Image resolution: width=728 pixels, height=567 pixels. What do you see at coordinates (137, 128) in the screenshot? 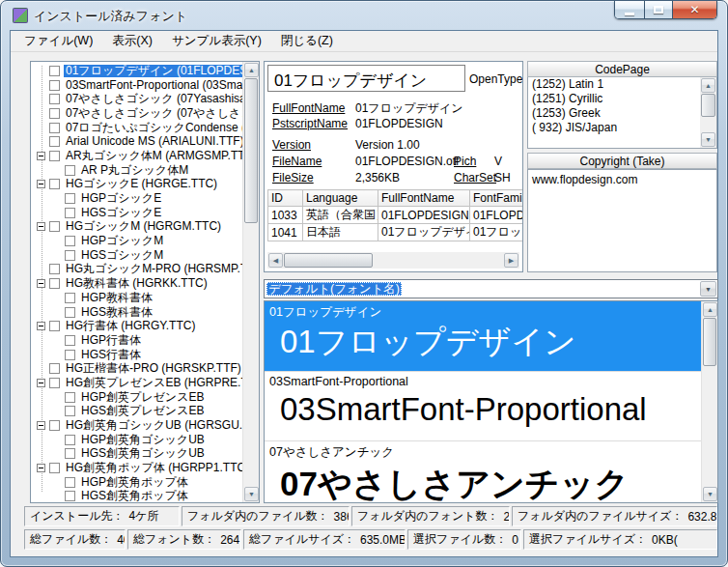
I see `tree-item: 07ロゴたいぷゴシックCondense (ロゴた` at bounding box center [137, 128].